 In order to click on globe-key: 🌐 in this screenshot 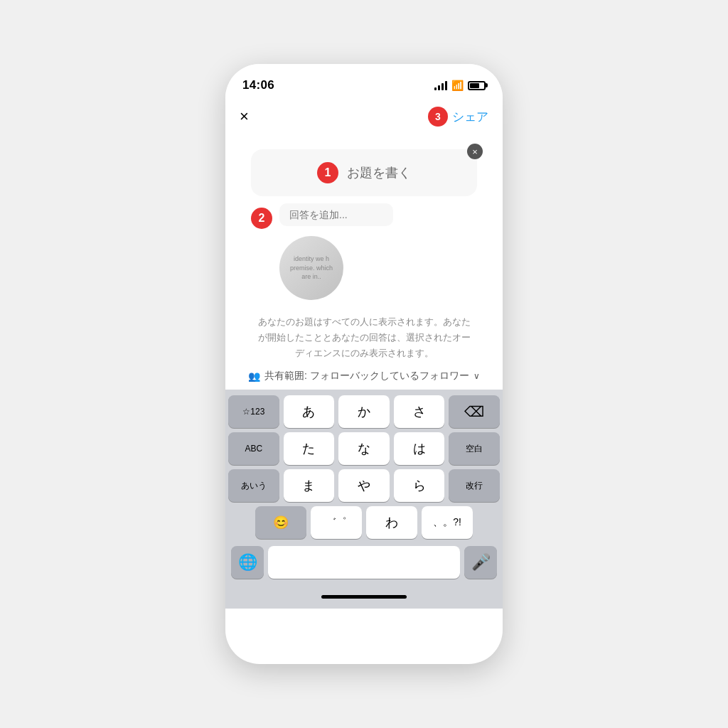, I will do `click(247, 562)`.